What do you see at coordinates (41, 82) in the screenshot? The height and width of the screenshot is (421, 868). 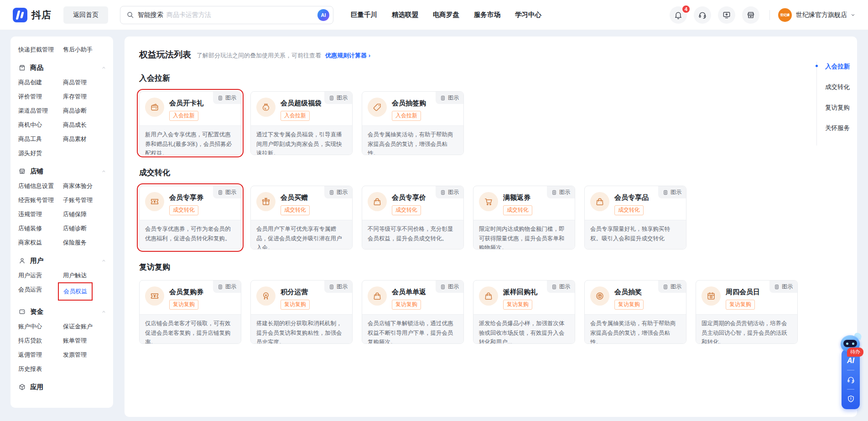 I see `sidebar-item: 商品创建` at bounding box center [41, 82].